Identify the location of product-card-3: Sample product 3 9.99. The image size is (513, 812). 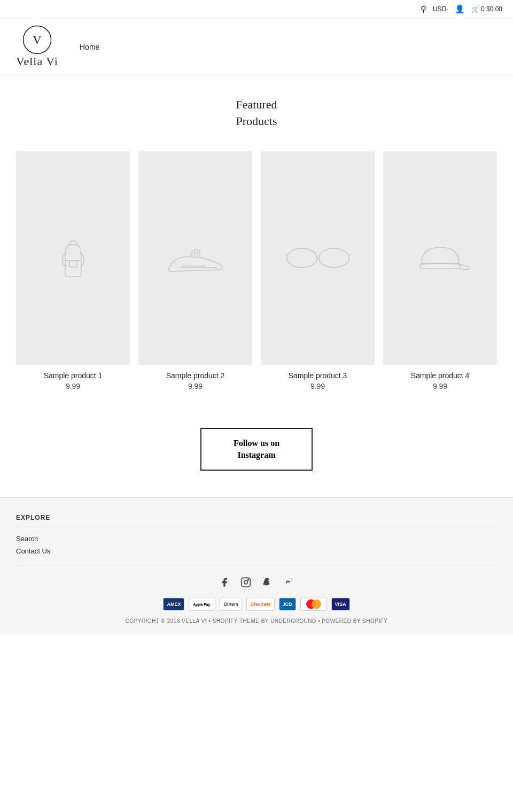
(317, 271).